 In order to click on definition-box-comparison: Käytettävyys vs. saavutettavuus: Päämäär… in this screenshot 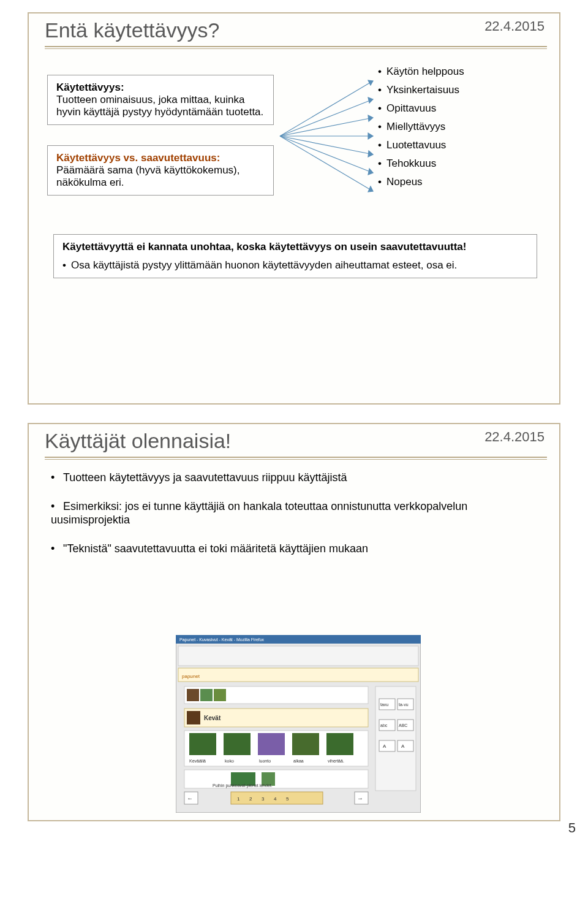, I will do `click(160, 170)`.